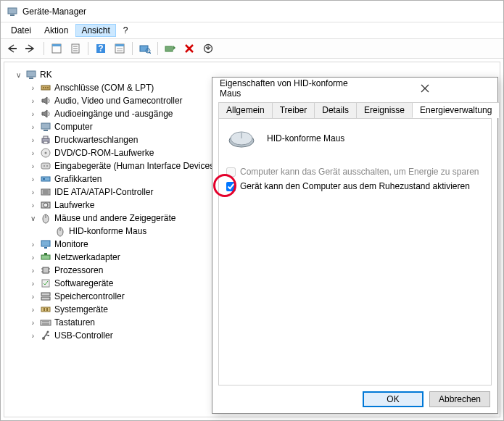 This screenshot has height=421, width=504. Describe the element at coordinates (170, 49) in the screenshot. I see `update-drv-button` at that location.